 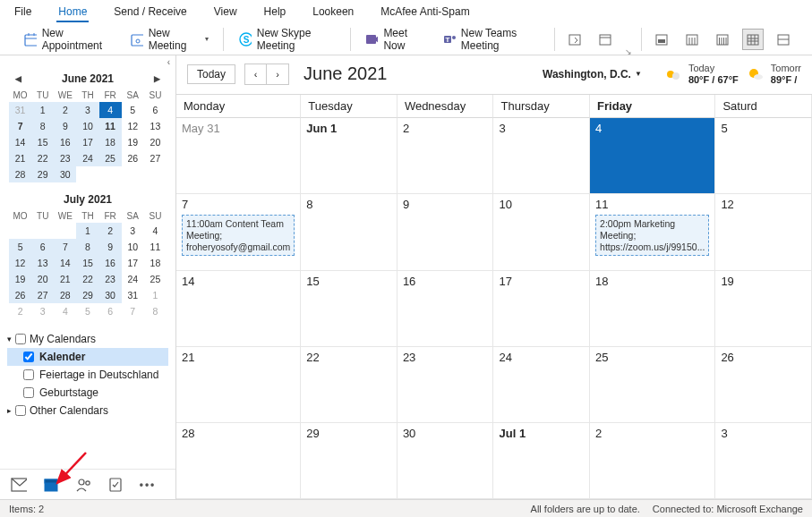 I want to click on tasks-nav-icon, so click(x=115, y=485).